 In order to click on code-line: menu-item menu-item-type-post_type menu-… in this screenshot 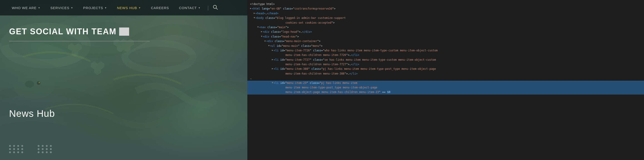, I will do `click(446, 88)`.